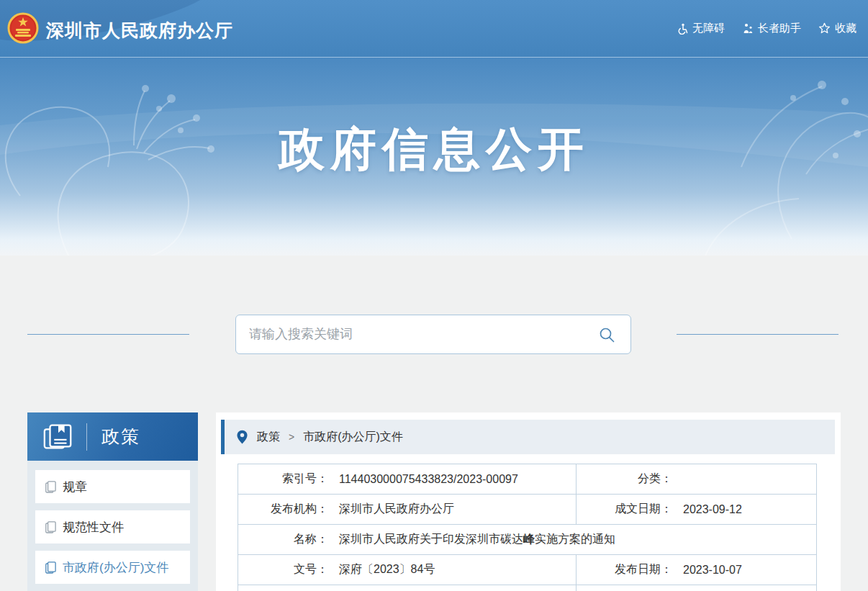 The height and width of the screenshot is (591, 868). I want to click on sidebar-header-label: 政策, so click(121, 436).